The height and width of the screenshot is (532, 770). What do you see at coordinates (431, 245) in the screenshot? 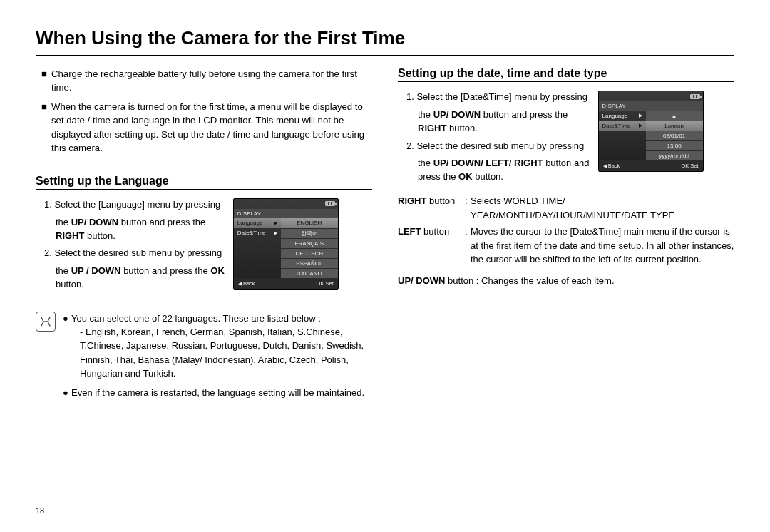
I see `def-label: LEFT button` at bounding box center [431, 245].